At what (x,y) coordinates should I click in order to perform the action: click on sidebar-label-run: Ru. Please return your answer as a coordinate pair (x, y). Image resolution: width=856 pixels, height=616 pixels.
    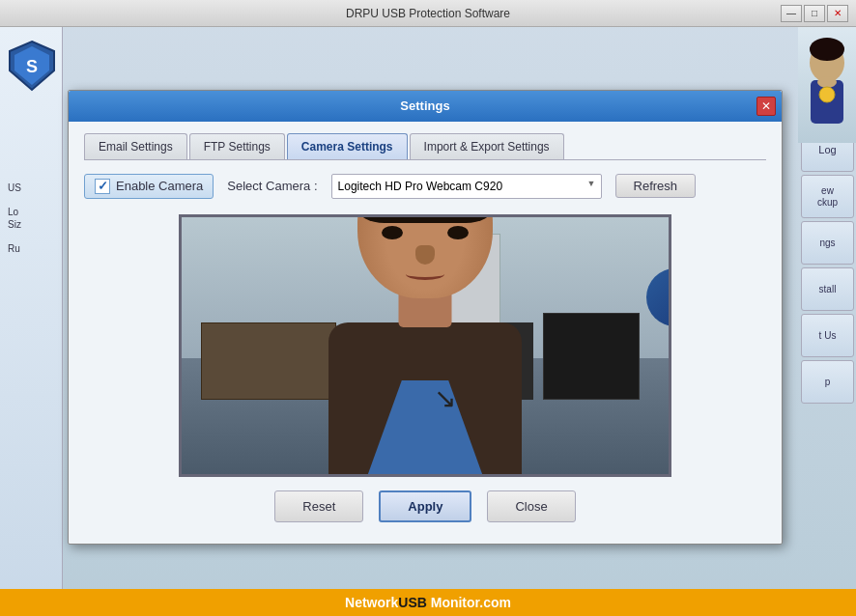
    Looking at the image, I should click on (32, 249).